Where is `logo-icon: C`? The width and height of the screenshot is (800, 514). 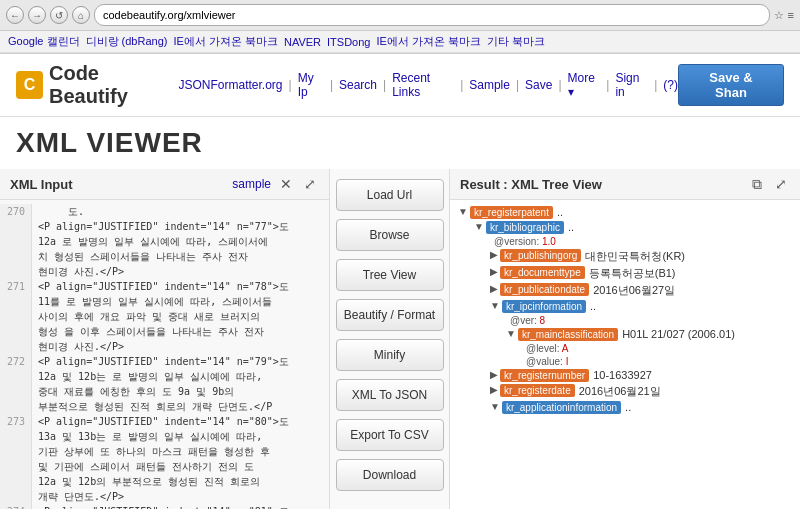
logo-icon: C is located at coordinates (30, 85).